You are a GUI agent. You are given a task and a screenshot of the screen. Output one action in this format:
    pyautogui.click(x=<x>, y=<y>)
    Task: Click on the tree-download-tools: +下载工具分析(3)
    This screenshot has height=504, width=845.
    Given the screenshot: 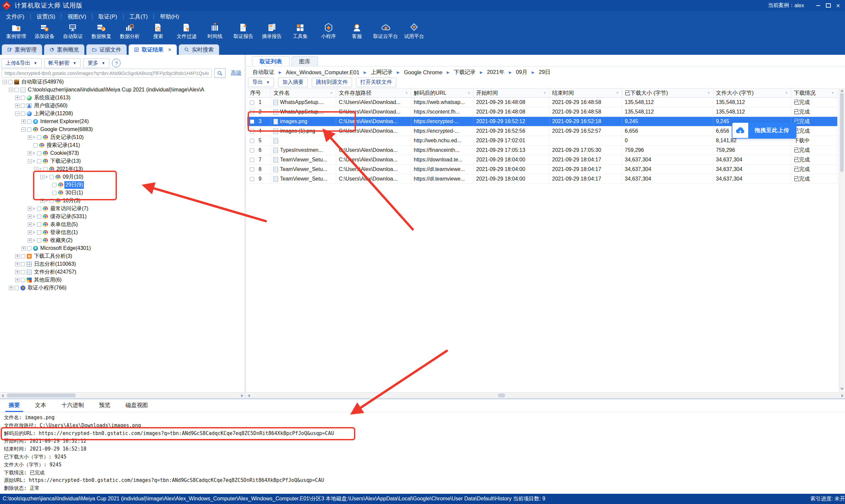 What is the action you would take?
    pyautogui.click(x=122, y=256)
    